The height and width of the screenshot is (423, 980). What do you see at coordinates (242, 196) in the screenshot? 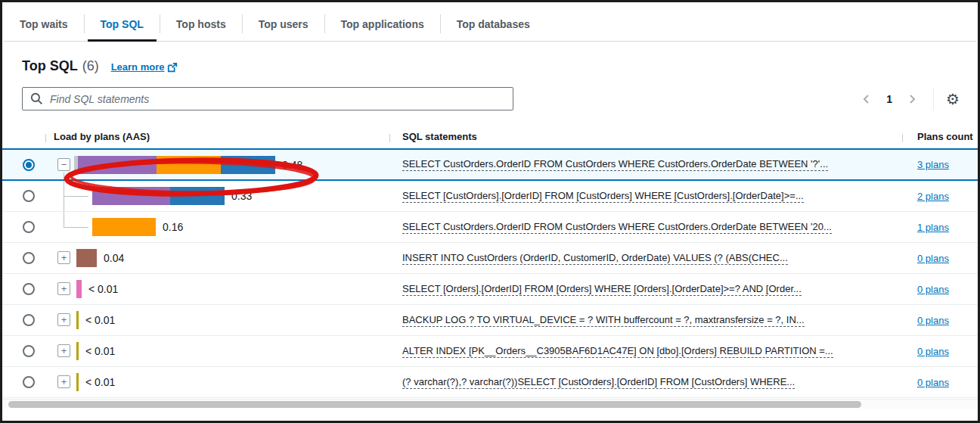
I see `load-value: 0.33` at bounding box center [242, 196].